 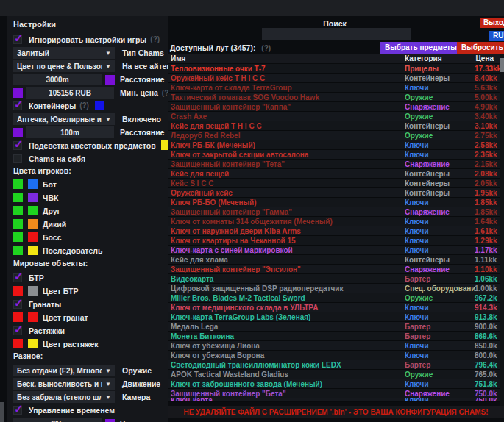 What do you see at coordinates (334, 212) in the screenshot?
I see `table-row: Защищенный контейнер "Гамма"Снаряжение1.…` at bounding box center [334, 212].